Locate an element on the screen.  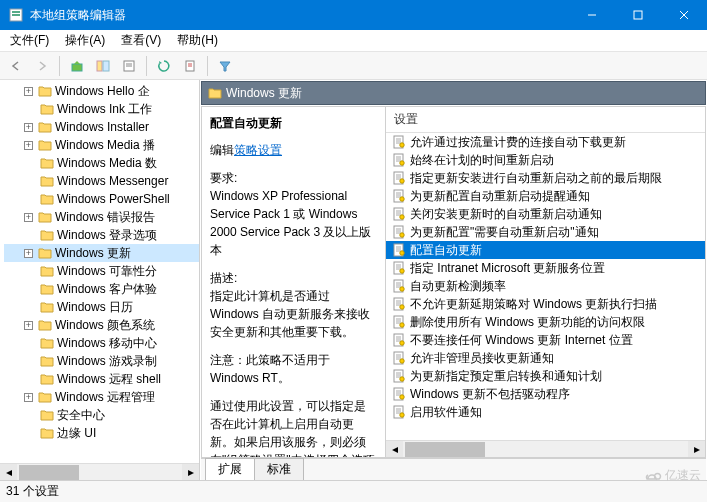
tree-node: Windows Ink 工作 is located at coordinates (102, 109).